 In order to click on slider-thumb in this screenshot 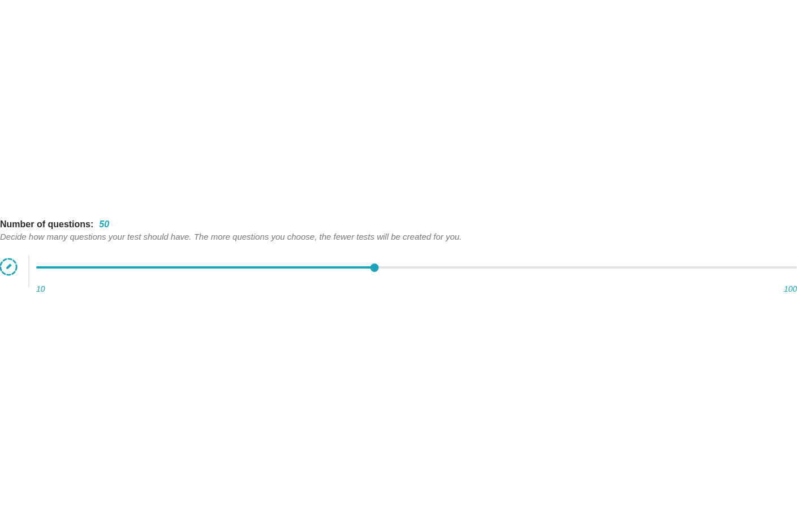, I will do `click(374, 268)`.